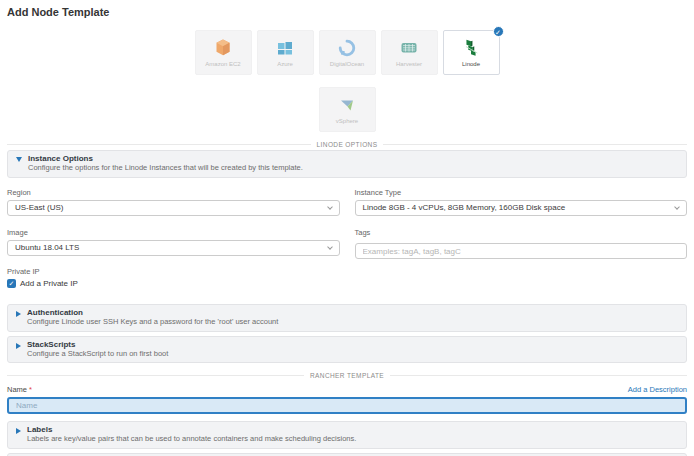  I want to click on selected-check-icon: ✓, so click(498, 32).